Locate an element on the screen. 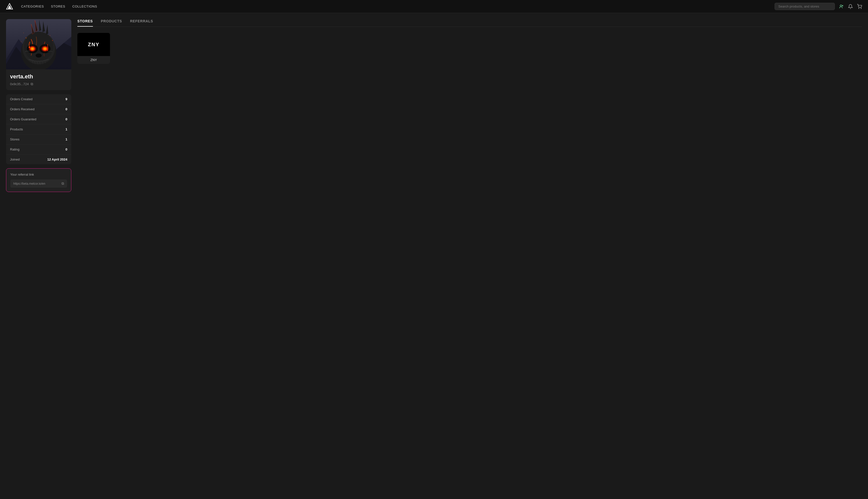 Image resolution: width=868 pixels, height=499 pixels. profile-username: verta.eth is located at coordinates (39, 77).